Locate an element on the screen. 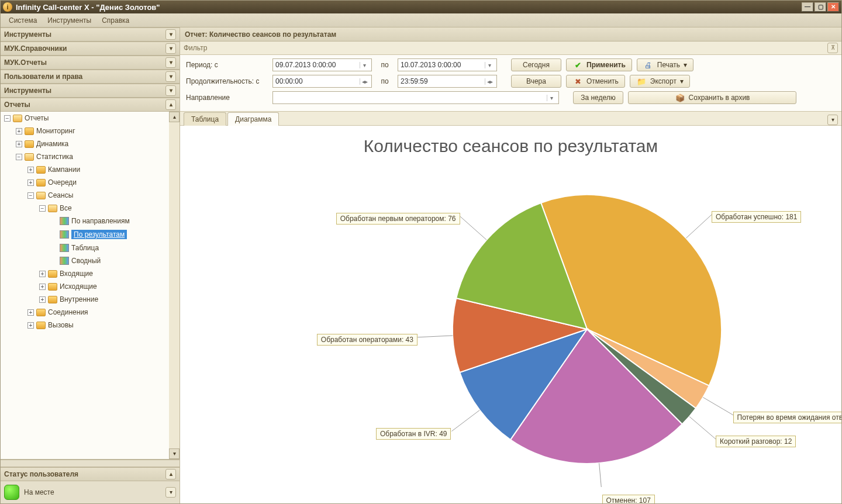 The height and width of the screenshot is (504, 842). section-reports: Отчеты▴ is located at coordinates (90, 105).